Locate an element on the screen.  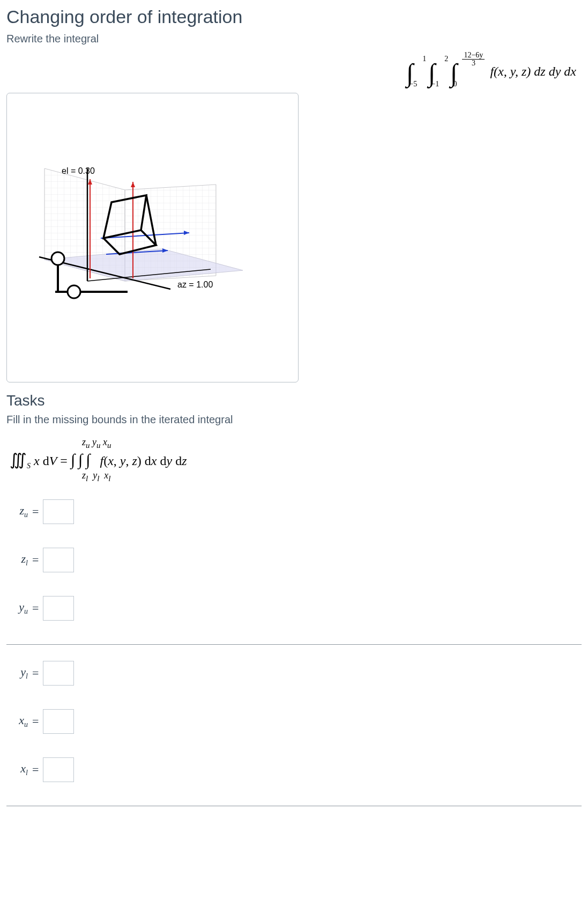
yu-input is located at coordinates (58, 608).